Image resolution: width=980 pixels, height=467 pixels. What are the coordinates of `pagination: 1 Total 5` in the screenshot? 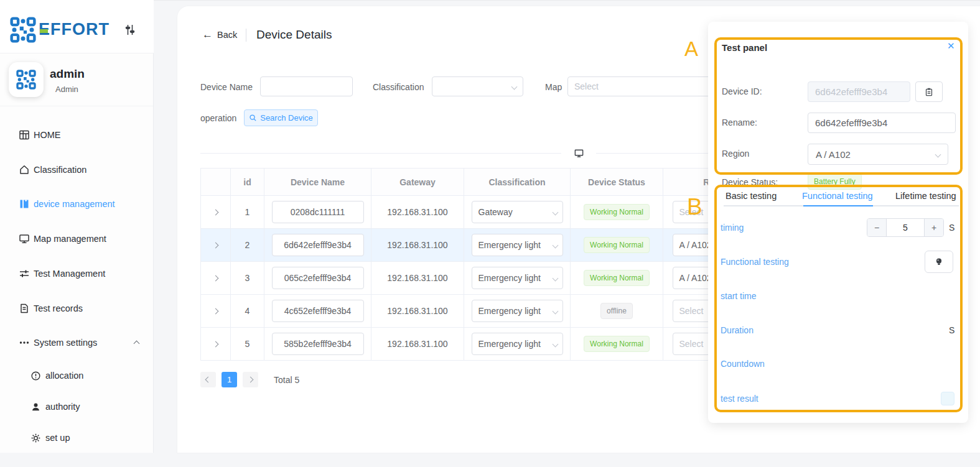 It's located at (250, 379).